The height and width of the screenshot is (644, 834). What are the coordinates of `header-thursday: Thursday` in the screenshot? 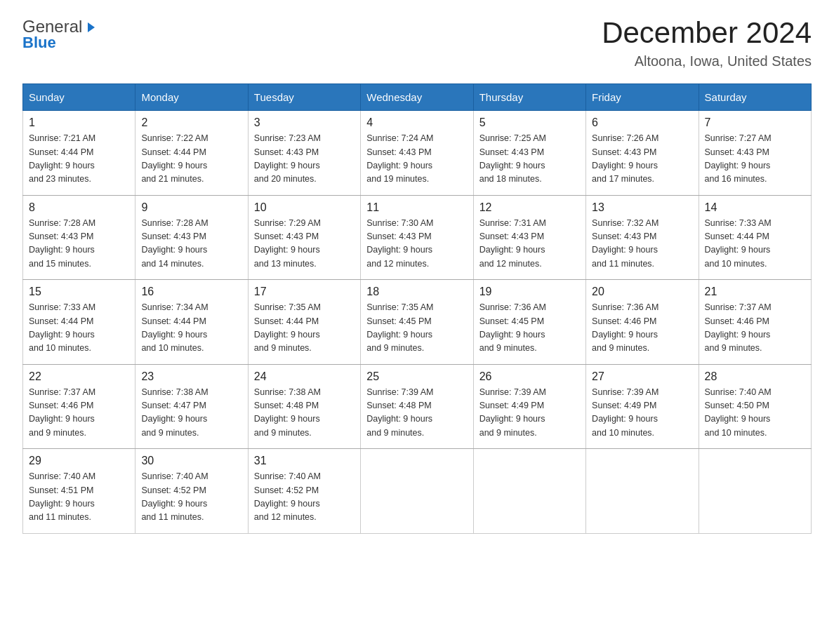 It's located at (529, 98).